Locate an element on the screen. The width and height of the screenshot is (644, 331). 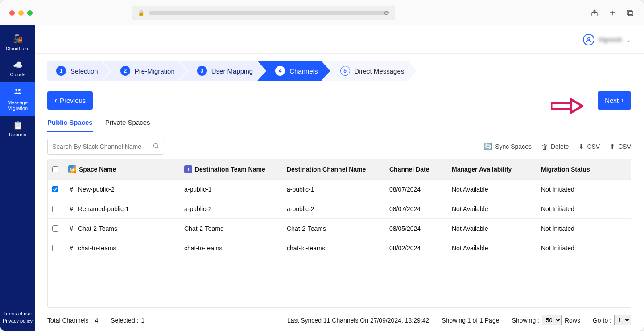
cell-space-name: New-public-2 is located at coordinates (96, 189).